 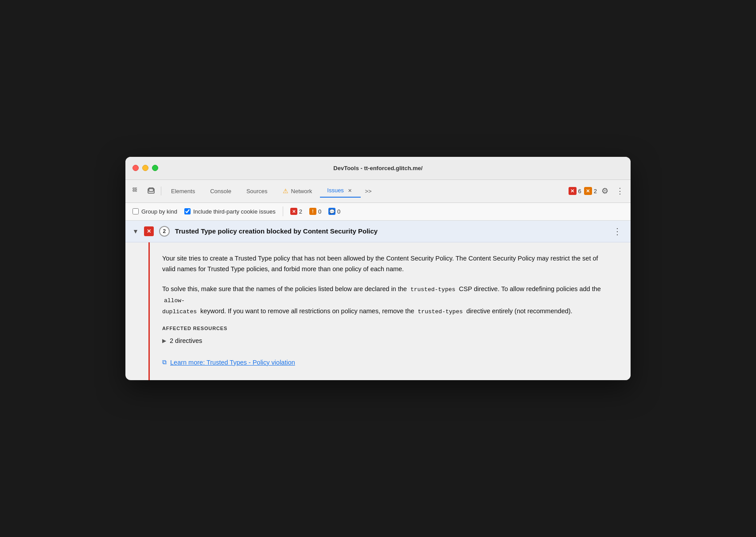 What do you see at coordinates (378, 212) in the screenshot?
I see `issues-subtoolbar: Group by kind Include third-party cookie…` at bounding box center [378, 212].